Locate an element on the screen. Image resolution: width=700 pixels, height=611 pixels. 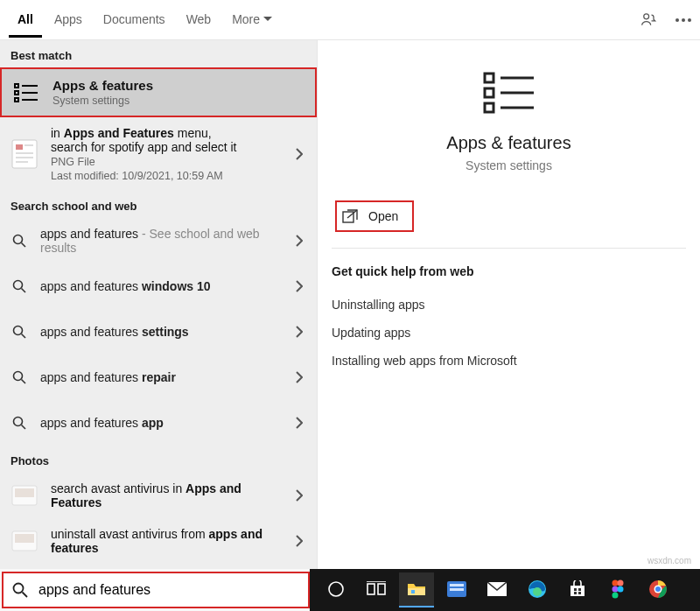
web-result: apps and features app is located at coordinates (158, 423).